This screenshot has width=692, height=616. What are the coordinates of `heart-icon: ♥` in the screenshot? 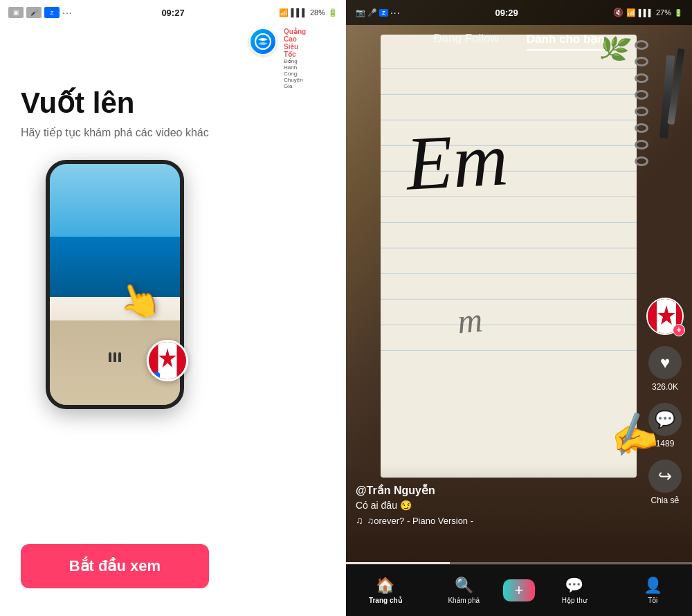 It's located at (665, 363).